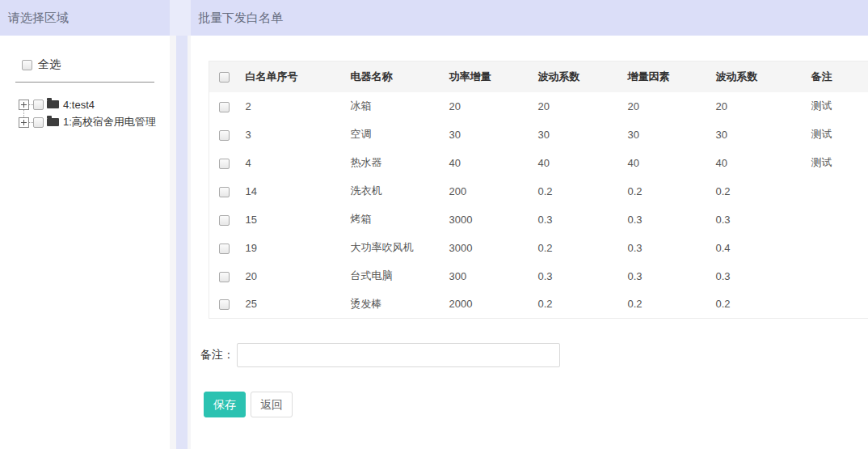 The height and width of the screenshot is (449, 868). What do you see at coordinates (394, 77) in the screenshot?
I see `column-header: 电器名称` at bounding box center [394, 77].